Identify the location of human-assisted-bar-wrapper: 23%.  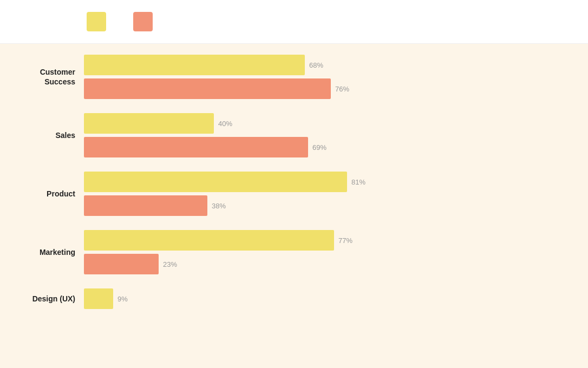
(222, 264).